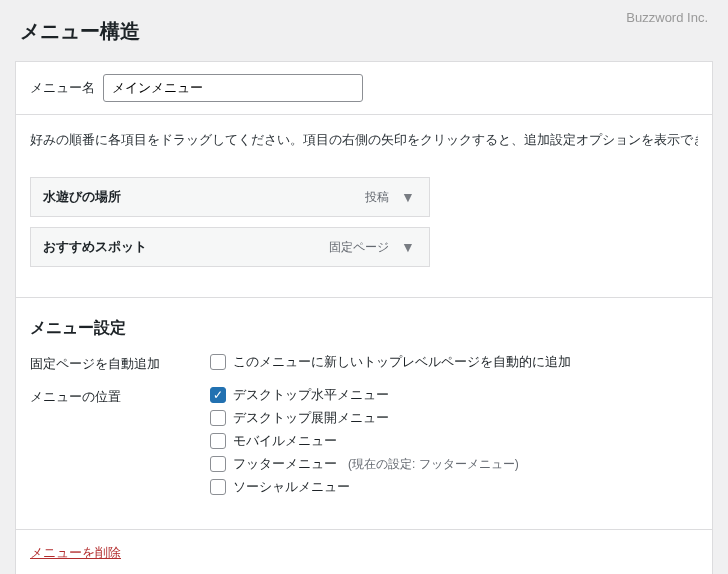  Describe the element at coordinates (364, 30) in the screenshot. I see `page-title: メニュー構造` at that location.